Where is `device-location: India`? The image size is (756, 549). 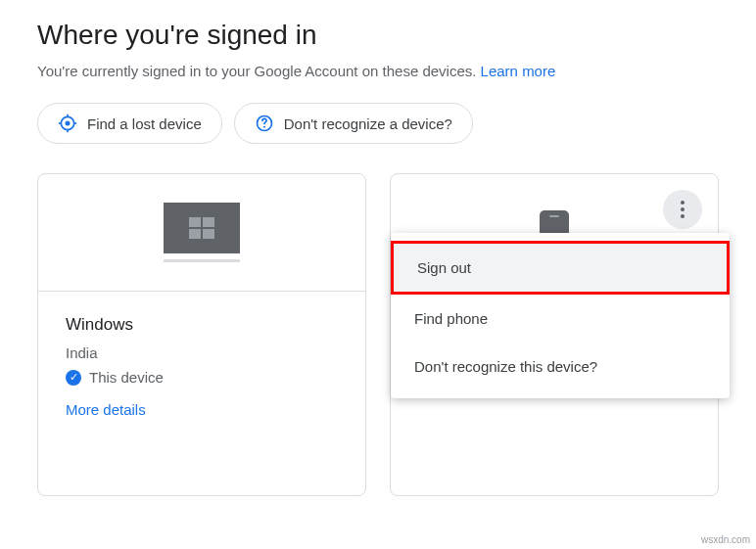
device-location: India is located at coordinates (202, 352).